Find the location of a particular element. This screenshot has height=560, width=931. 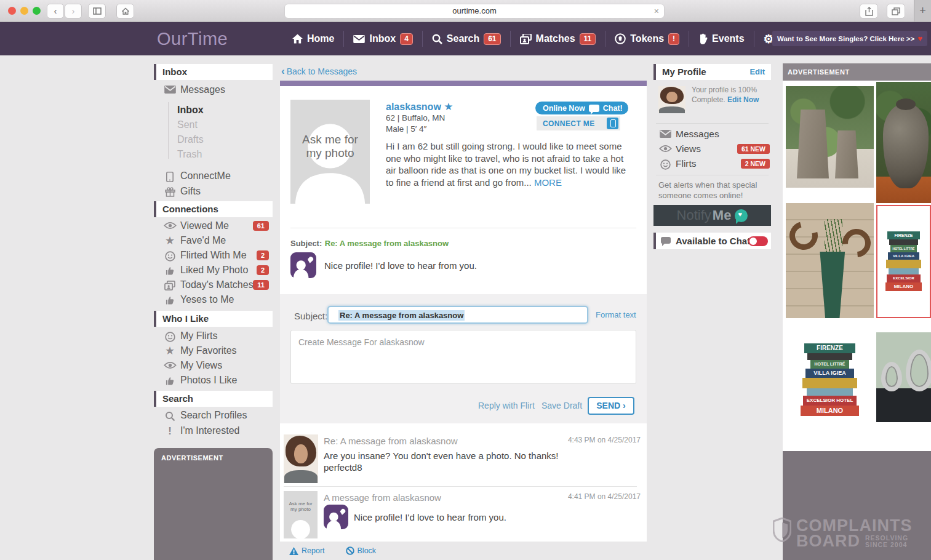

subject-input: Re: A message from alaskasnow is located at coordinates (458, 315).